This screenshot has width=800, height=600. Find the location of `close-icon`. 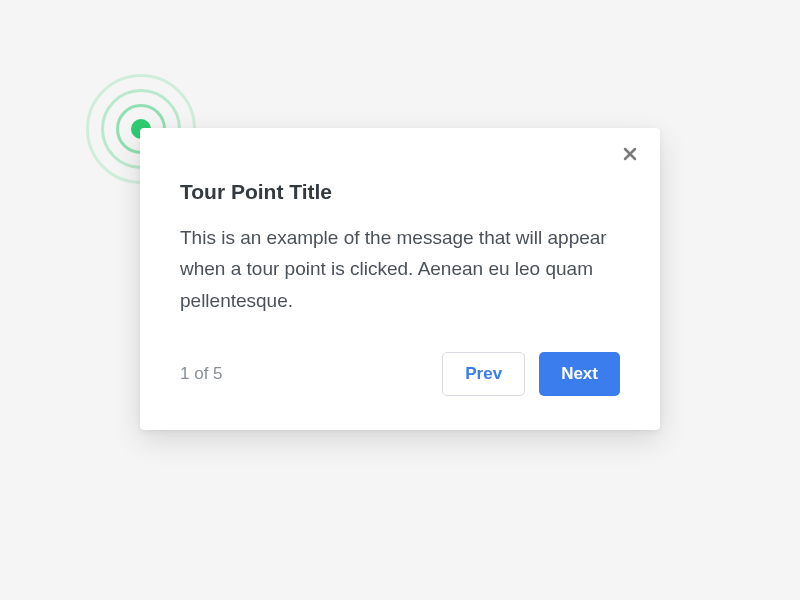

close-icon is located at coordinates (630, 156).